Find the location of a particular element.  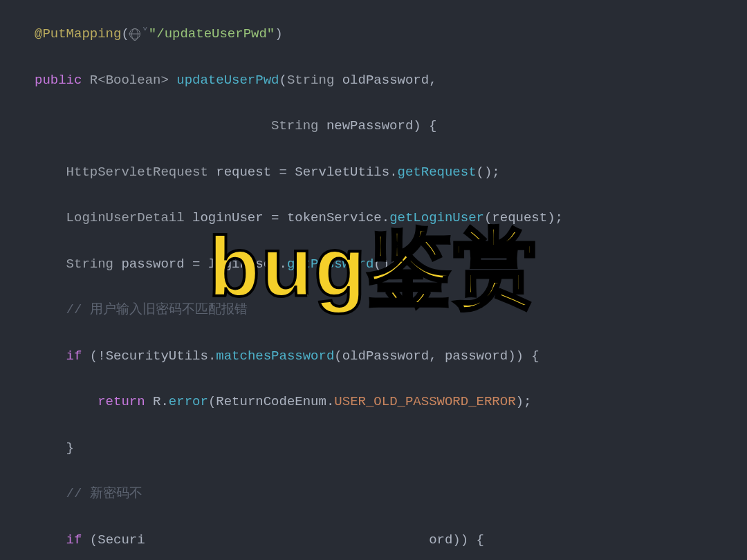

code-line: public R<Boolean> updateUserPwd(String o… is located at coordinates (391, 80).